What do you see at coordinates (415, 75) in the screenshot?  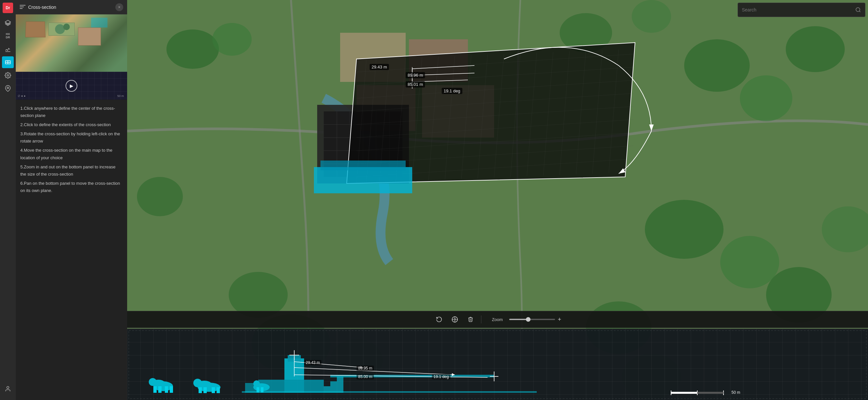 I see `measurement-label-2: 89.96 m` at bounding box center [415, 75].